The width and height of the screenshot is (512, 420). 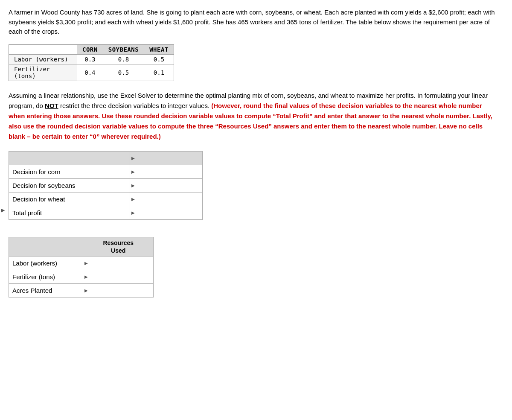 What do you see at coordinates (166, 185) in the screenshot?
I see `decision-input-soybeans` at bounding box center [166, 185].